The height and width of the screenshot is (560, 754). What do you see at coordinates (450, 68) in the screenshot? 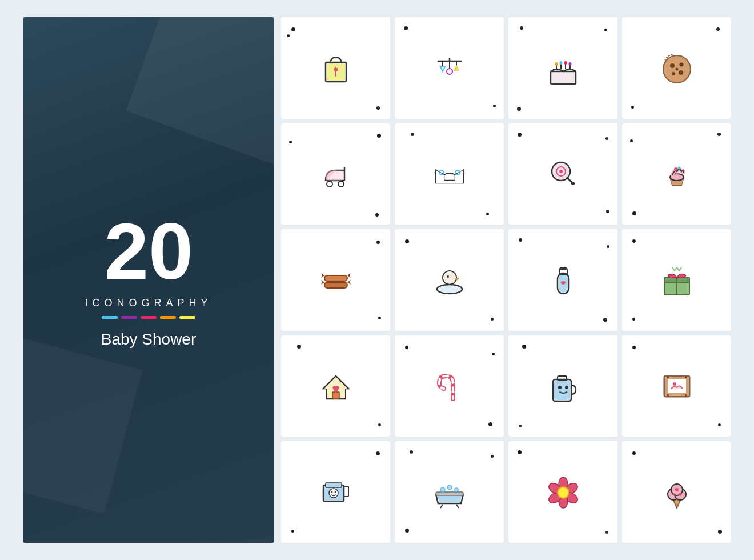
I see `baby-mobile-icon` at bounding box center [450, 68].